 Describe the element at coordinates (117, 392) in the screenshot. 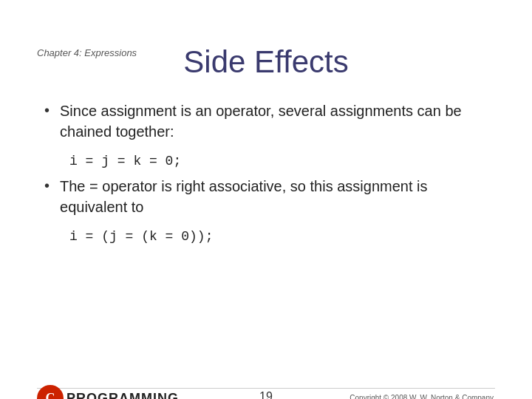

I see `logo-block: C PROGRAMMING A Modern Approach SECOND E…` at that location.